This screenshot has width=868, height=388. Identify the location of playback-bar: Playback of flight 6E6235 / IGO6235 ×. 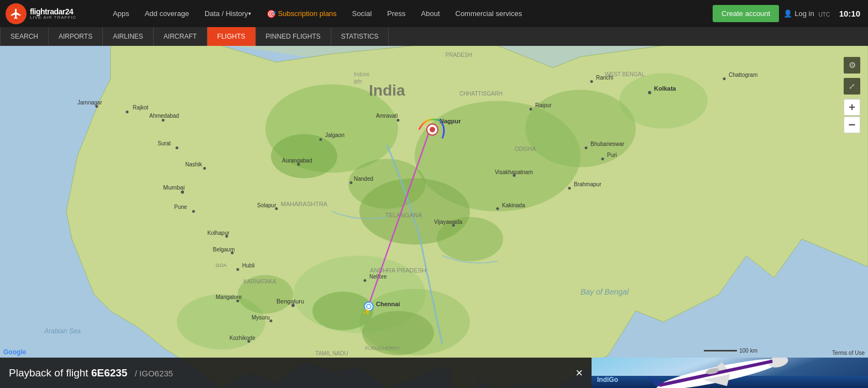
(296, 373).